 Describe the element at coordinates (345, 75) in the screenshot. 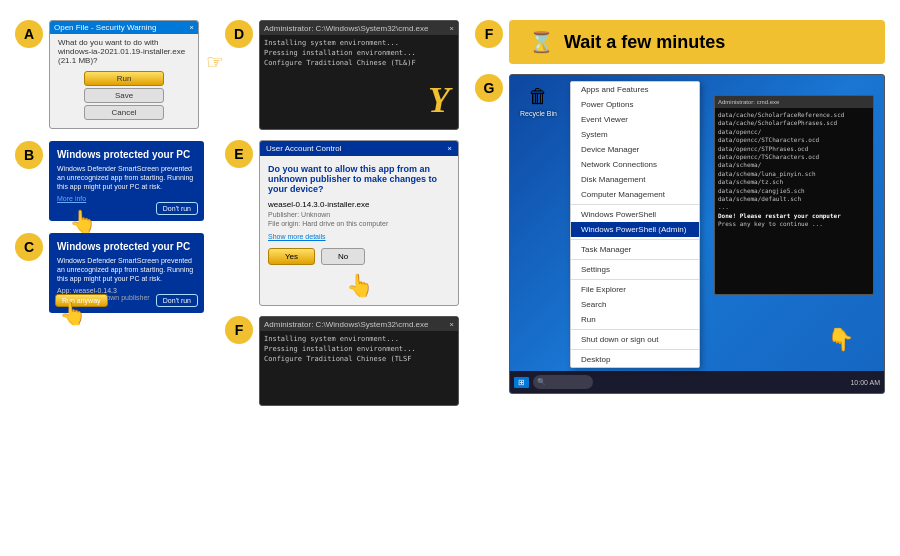

I see `step-d: D Administrator: C:\Windows\System32\cmd…` at that location.